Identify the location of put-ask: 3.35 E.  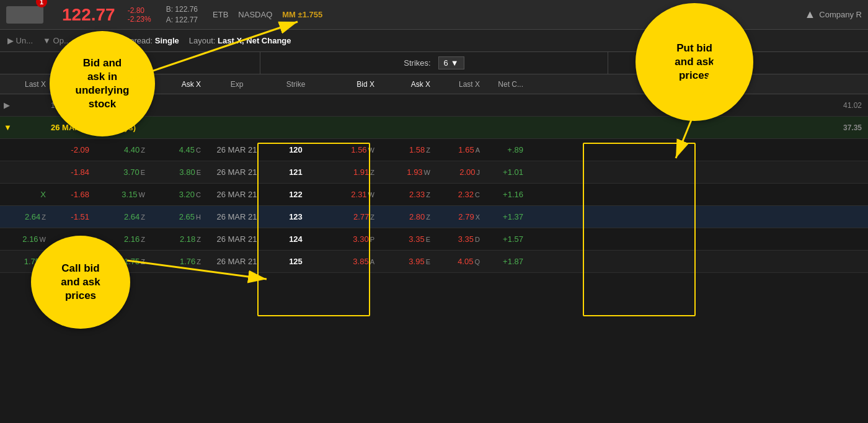
(406, 239).